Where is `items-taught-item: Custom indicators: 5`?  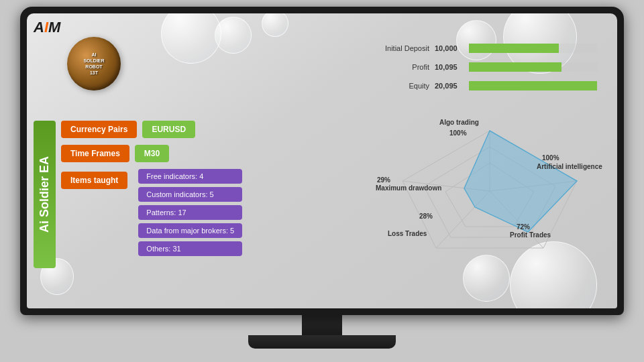
items-taught-item: Custom indicators: 5 is located at coordinates (191, 194).